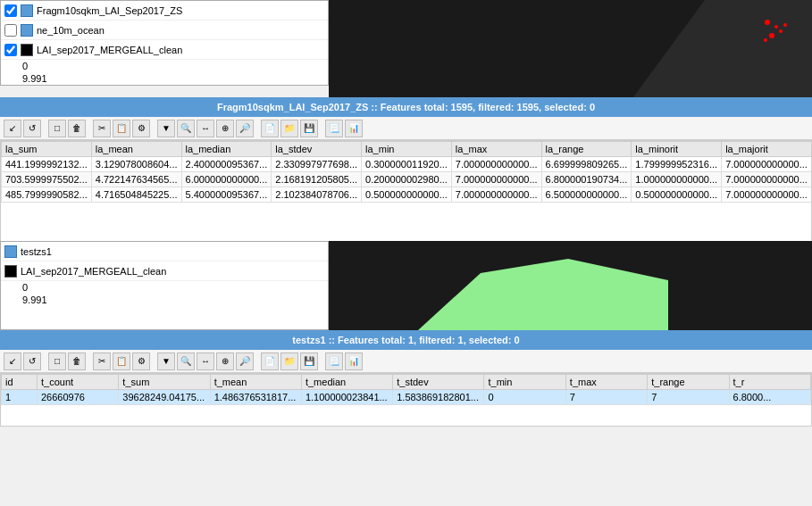 This screenshot has width=812, height=506. What do you see at coordinates (77, 361) in the screenshot?
I see `tb2-delete-btn: 🗑` at bounding box center [77, 361].